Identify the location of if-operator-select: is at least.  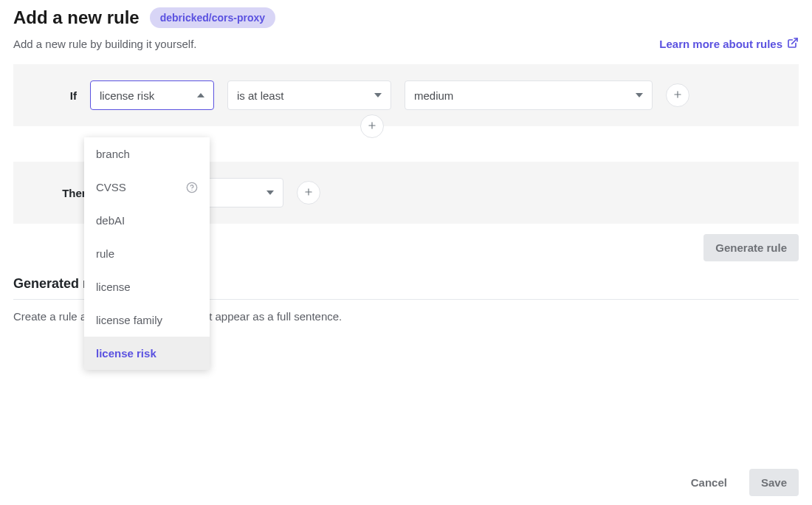
(309, 95).